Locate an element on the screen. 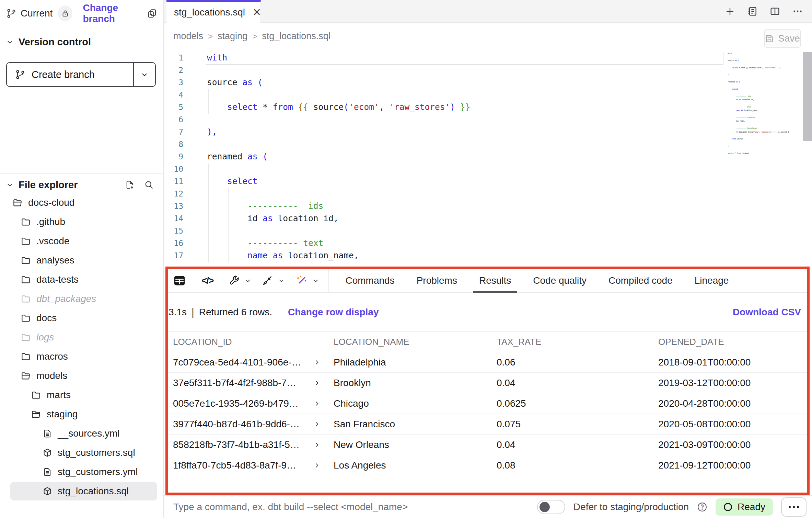  table-row: 005e7e1c-1935-4269-b479…Chicago0.0625202… is located at coordinates (487, 403).